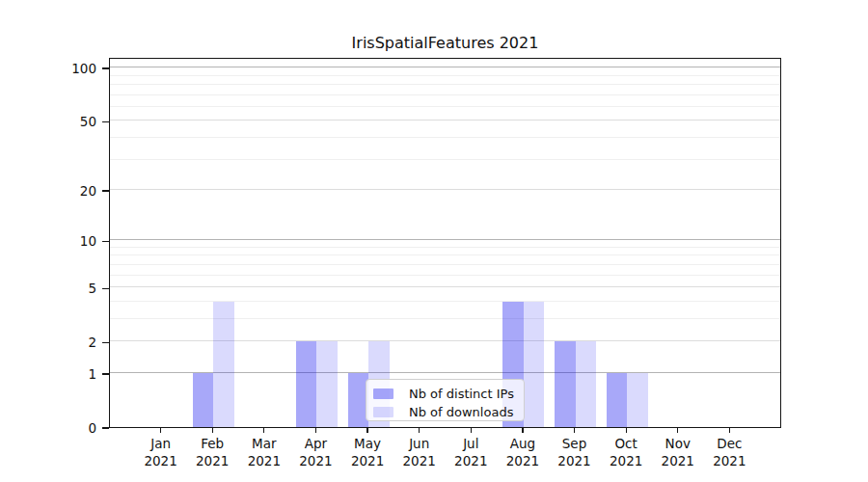 Image resolution: width=868 pixels, height=482 pixels. I want to click on x-tick-label: Dec 2021, so click(729, 453).